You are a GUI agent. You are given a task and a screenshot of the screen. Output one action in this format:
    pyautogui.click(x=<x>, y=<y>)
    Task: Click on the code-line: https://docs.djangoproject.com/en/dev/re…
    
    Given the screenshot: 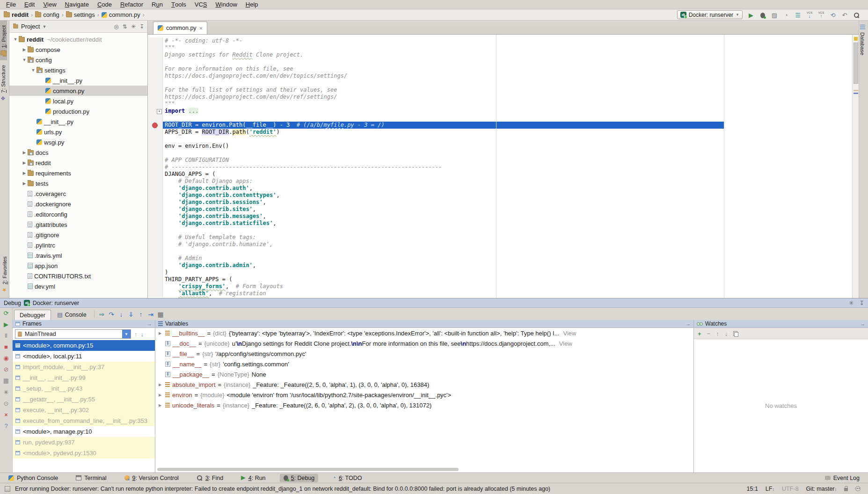 What is the action you would take?
    pyautogui.click(x=503, y=97)
    